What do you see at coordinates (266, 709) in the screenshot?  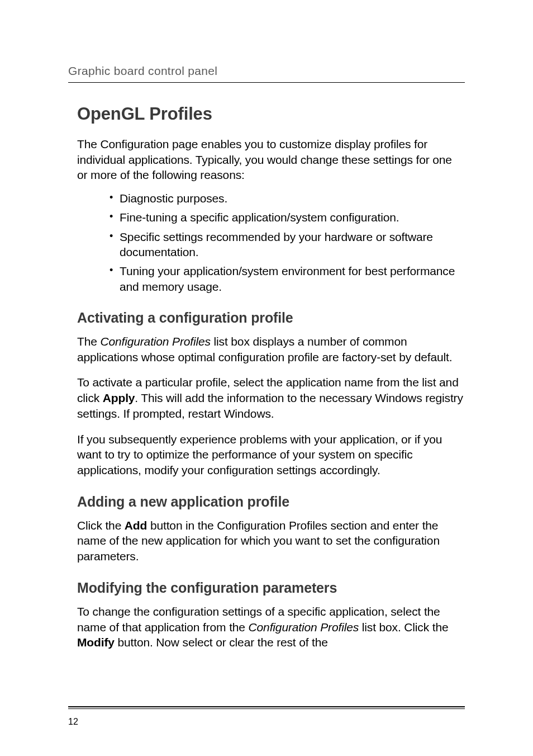 I see `footer-rule-thin` at bounding box center [266, 709].